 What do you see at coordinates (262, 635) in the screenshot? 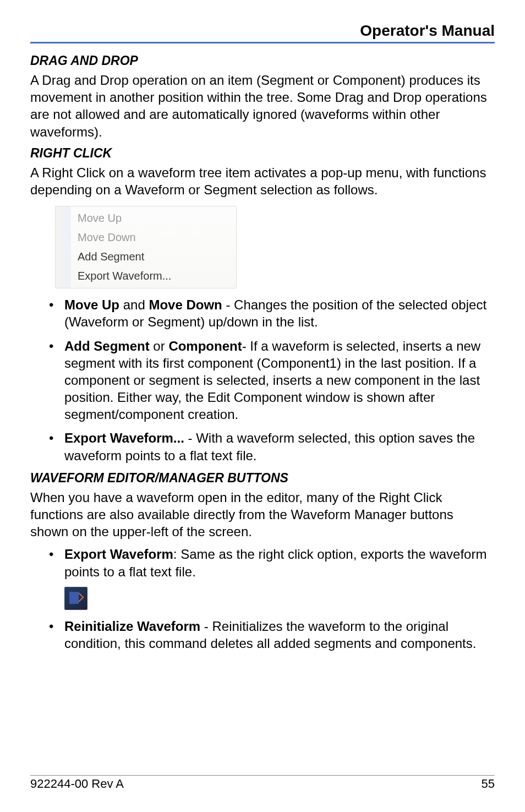
I see `bullet-reinitialize-waveform: Reinitialize Waveform - Reinitializes th…` at bounding box center [262, 635].